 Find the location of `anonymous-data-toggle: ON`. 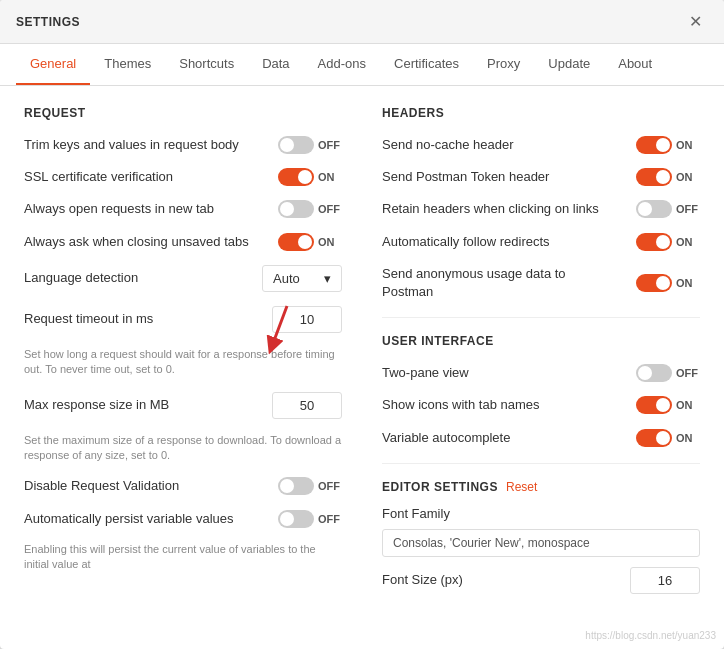

anonymous-data-toggle: ON is located at coordinates (668, 283).